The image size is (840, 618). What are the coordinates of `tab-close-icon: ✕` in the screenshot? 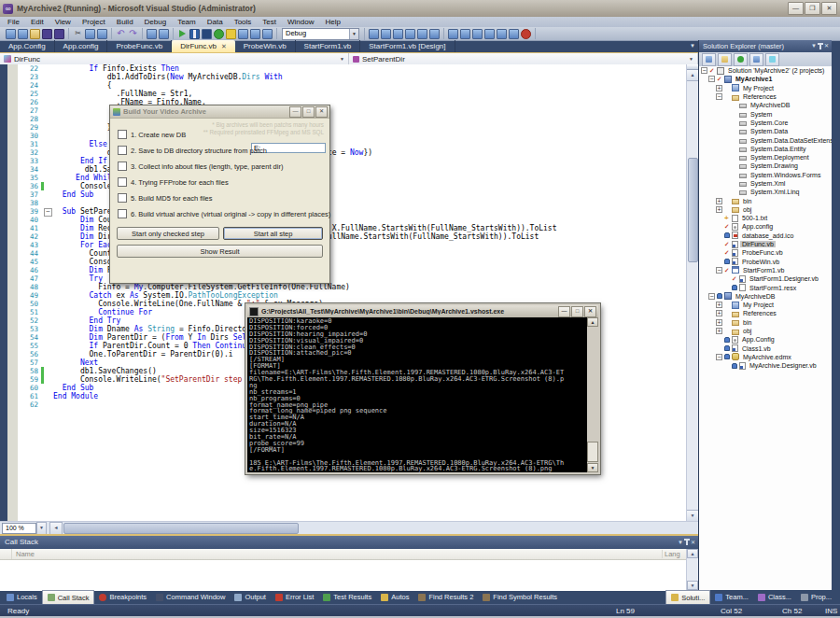 It's located at (224, 47).